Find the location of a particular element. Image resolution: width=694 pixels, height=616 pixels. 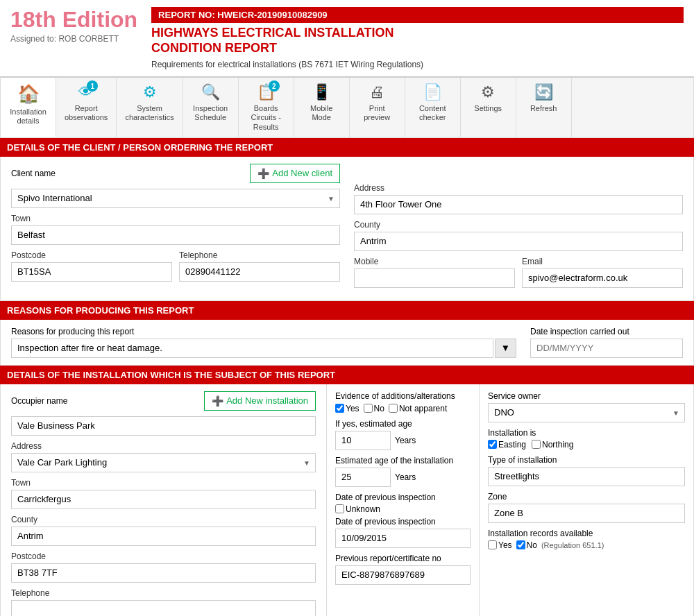

reasons-input is located at coordinates (253, 348).